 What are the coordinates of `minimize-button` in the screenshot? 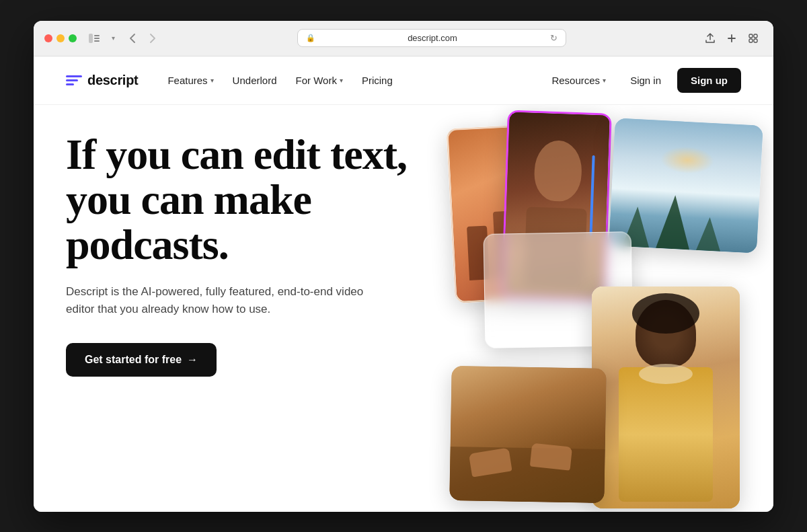 It's located at (61, 38).